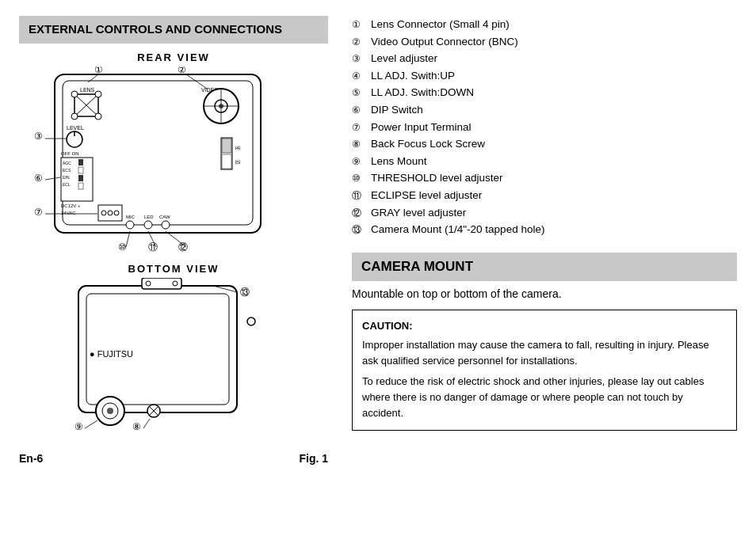  What do you see at coordinates (544, 59) in the screenshot?
I see `list-item: ③Level adjuster` at bounding box center [544, 59].